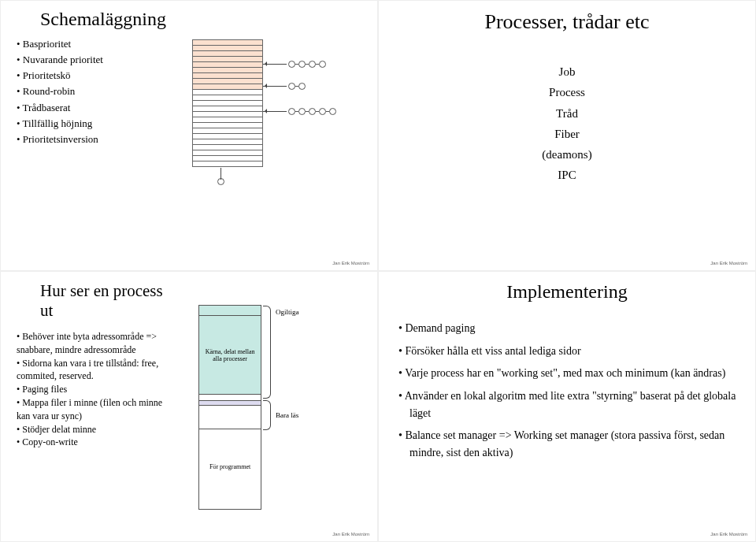  Describe the element at coordinates (88, 124) in the screenshot. I see `list-item: Tillfällig höjning` at that location.